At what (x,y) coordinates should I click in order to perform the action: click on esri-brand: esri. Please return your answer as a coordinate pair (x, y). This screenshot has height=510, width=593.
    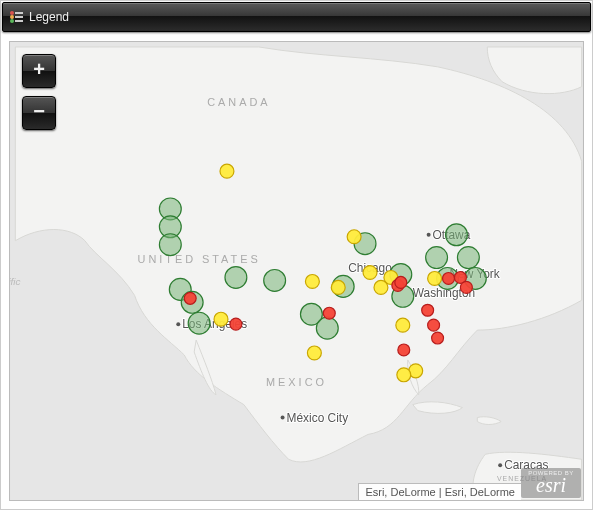
    Looking at the image, I should click on (551, 485).